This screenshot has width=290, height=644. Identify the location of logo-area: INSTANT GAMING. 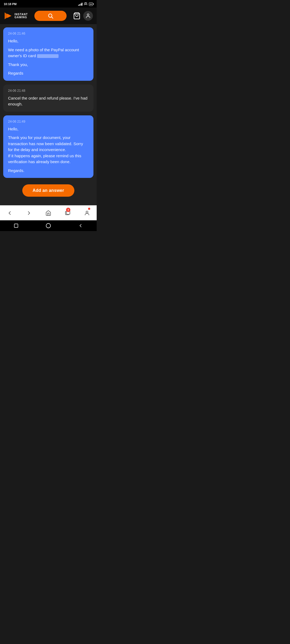
(16, 16).